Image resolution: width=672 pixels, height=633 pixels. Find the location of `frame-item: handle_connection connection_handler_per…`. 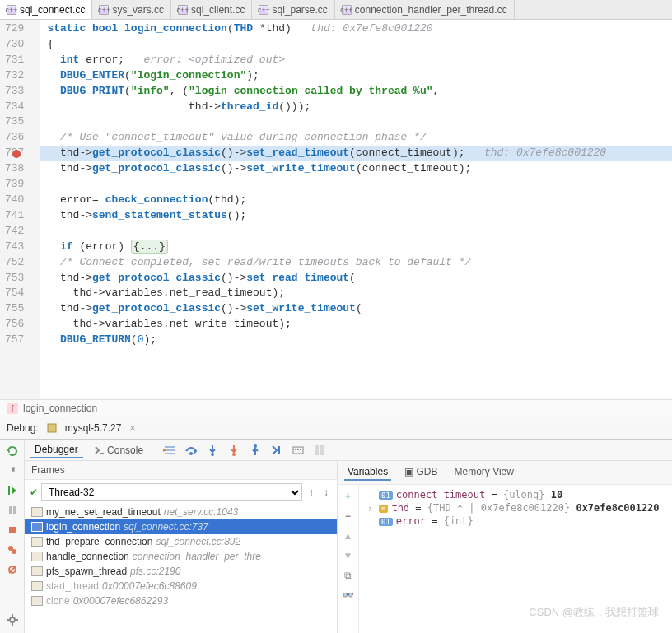

frame-item: handle_connection connection_handler_per… is located at coordinates (181, 556).